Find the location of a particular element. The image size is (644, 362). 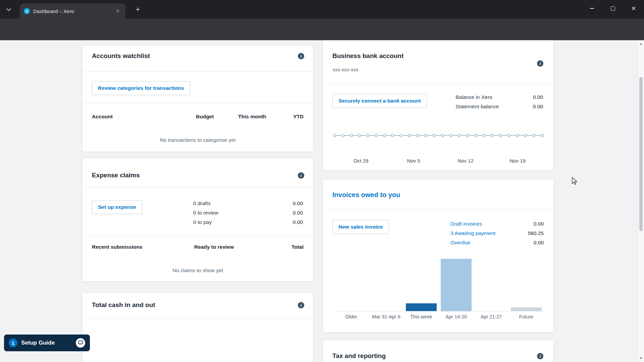

draft-invoices-link: Draft invoices is located at coordinates (466, 224).